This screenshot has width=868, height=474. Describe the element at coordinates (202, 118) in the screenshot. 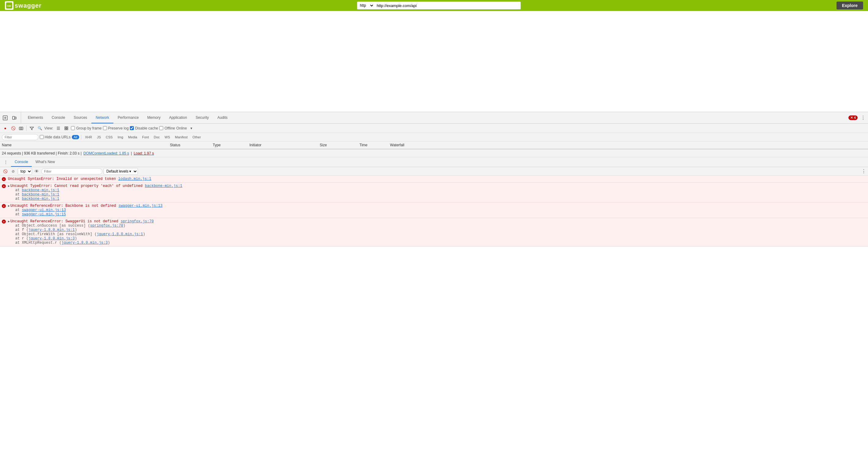

I see `tab-security: Security` at that location.